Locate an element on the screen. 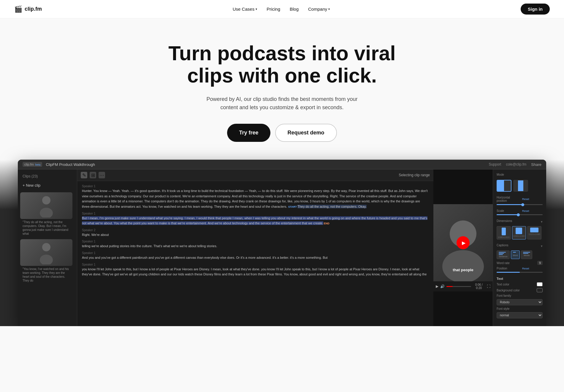  nav-blog: Blog is located at coordinates (294, 9).